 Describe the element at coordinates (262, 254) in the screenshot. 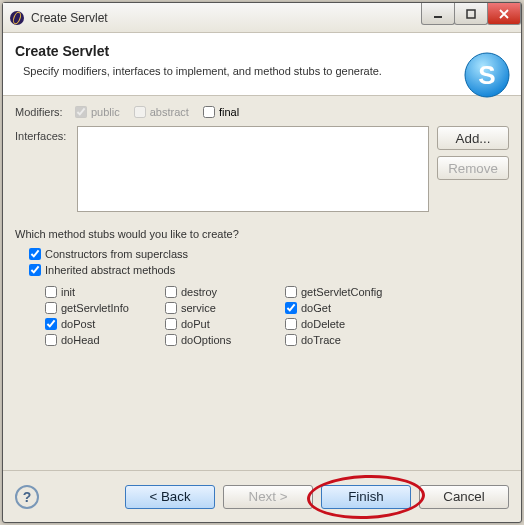

I see `stub-constructors: Constructors from superclass` at that location.